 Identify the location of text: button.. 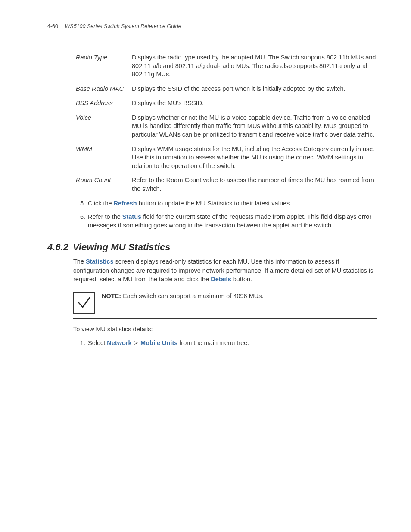
(242, 279).